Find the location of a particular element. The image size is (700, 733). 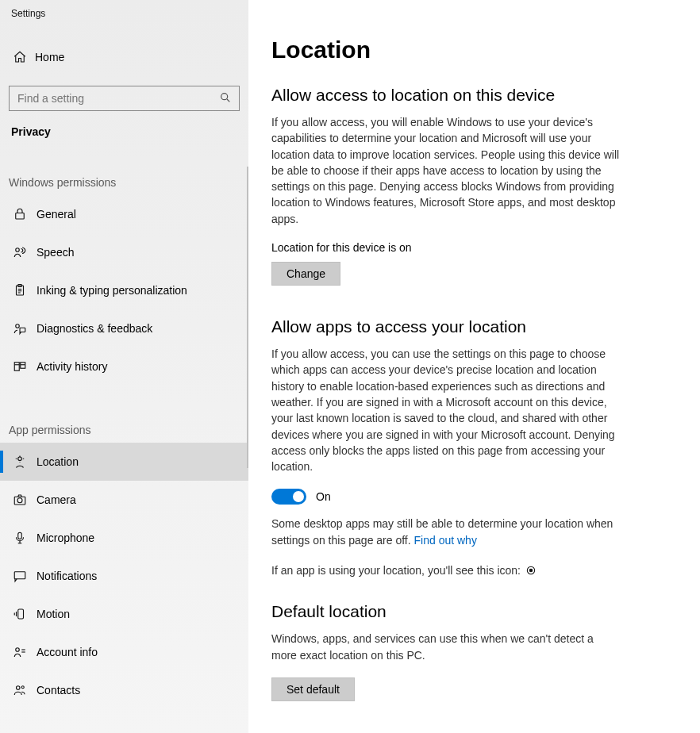

group-header-app-permissions: App permissions is located at coordinates (124, 430).